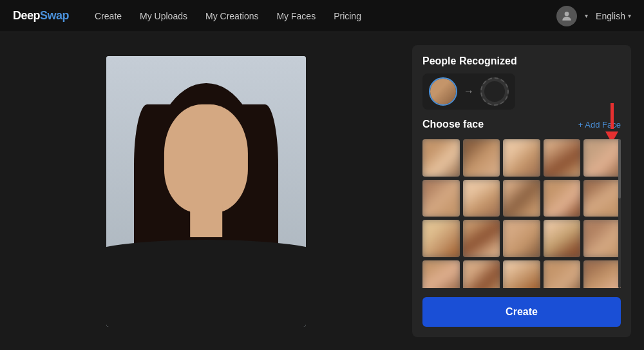 This screenshot has width=644, height=350. Describe the element at coordinates (613, 16) in the screenshot. I see `language-selector: English ▾` at that location.